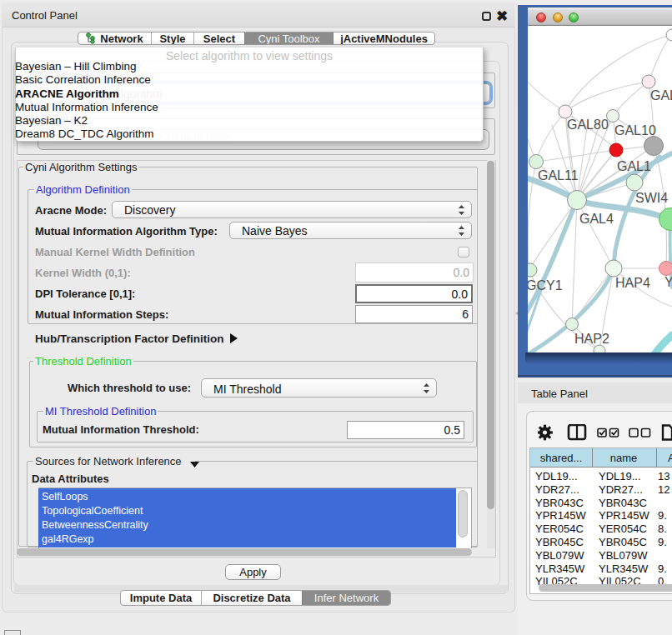 The height and width of the screenshot is (635, 672). I want to click on svg-text: HAP2, so click(592, 338).